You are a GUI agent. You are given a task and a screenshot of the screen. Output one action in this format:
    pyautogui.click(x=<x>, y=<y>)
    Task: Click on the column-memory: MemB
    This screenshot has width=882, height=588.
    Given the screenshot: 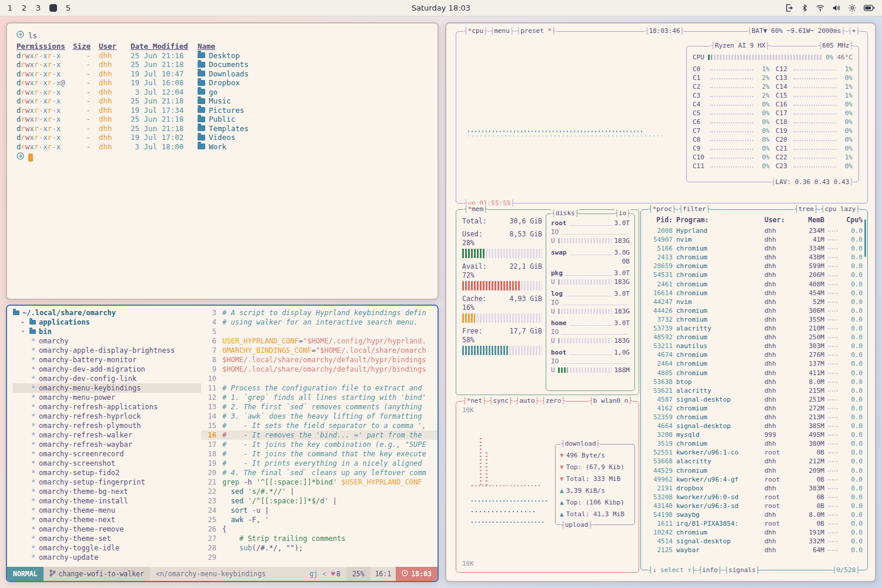 What is the action you would take?
    pyautogui.click(x=810, y=221)
    